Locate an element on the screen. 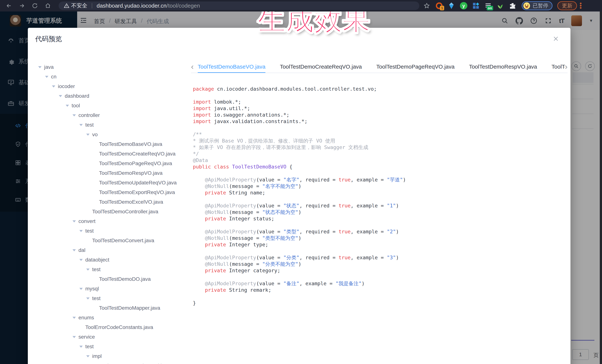 Image resolution: width=602 pixels, height=364 pixels. tree-node-folder: enums is located at coordinates (113, 318).